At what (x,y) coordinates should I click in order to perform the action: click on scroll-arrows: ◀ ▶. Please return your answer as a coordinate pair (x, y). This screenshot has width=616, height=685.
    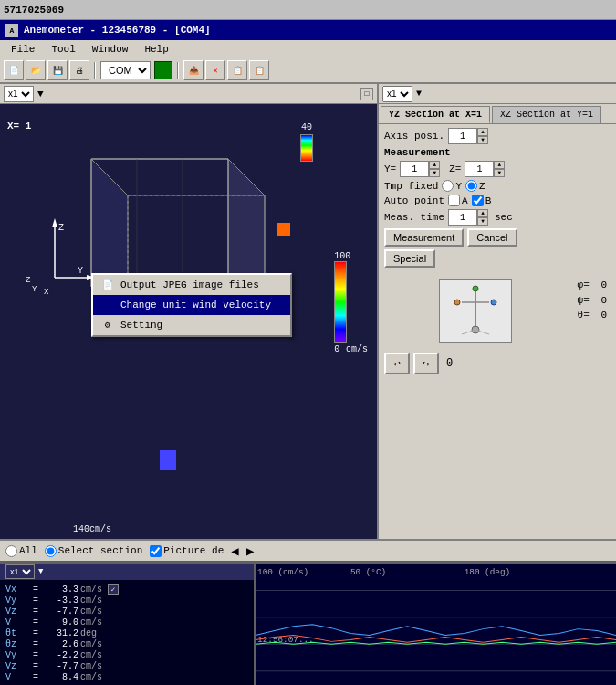
    Looking at the image, I should click on (243, 552).